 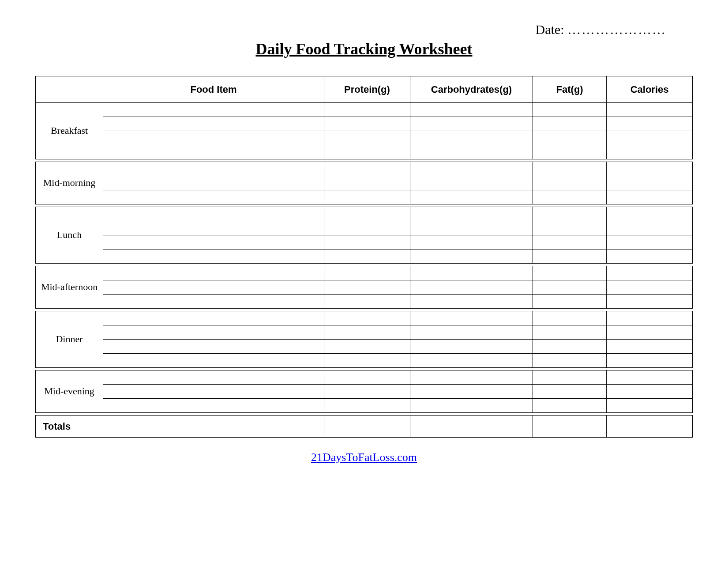 I want to click on footer-link: 21DaysToFatLoss.com, so click(x=364, y=457).